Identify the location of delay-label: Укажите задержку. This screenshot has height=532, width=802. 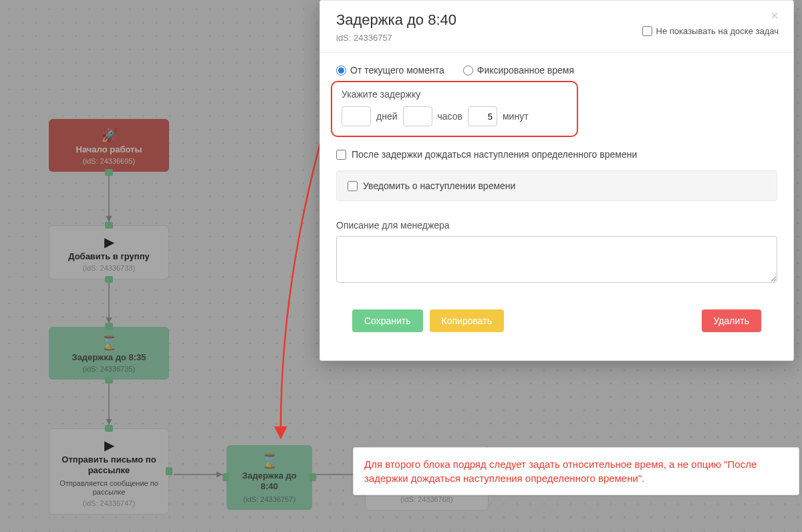
(454, 94).